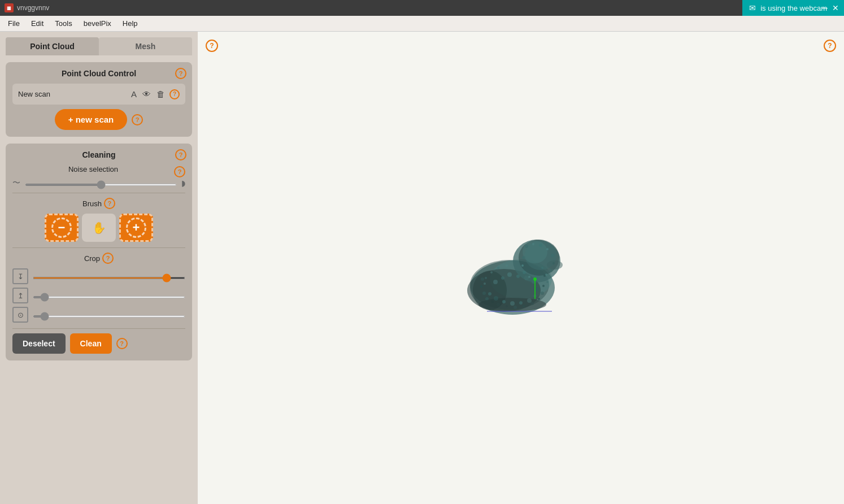 Image resolution: width=844 pixels, height=504 pixels. I want to click on brush-hand-icon: ✋, so click(99, 228).